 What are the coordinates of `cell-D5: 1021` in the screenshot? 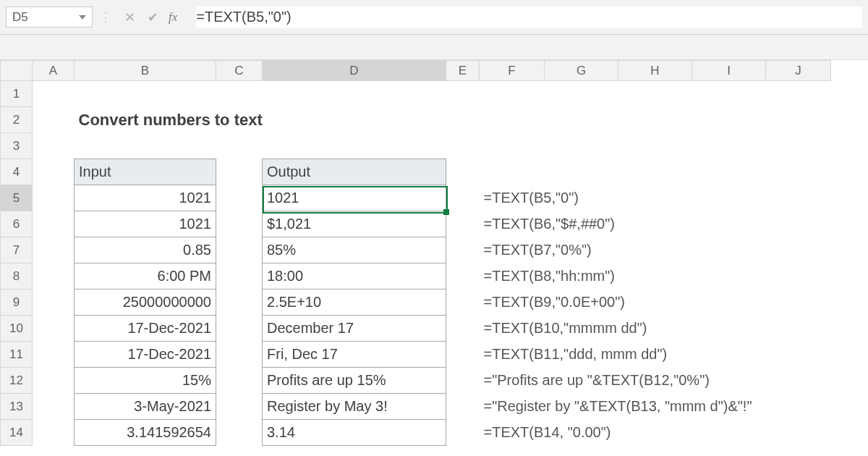 It's located at (354, 198).